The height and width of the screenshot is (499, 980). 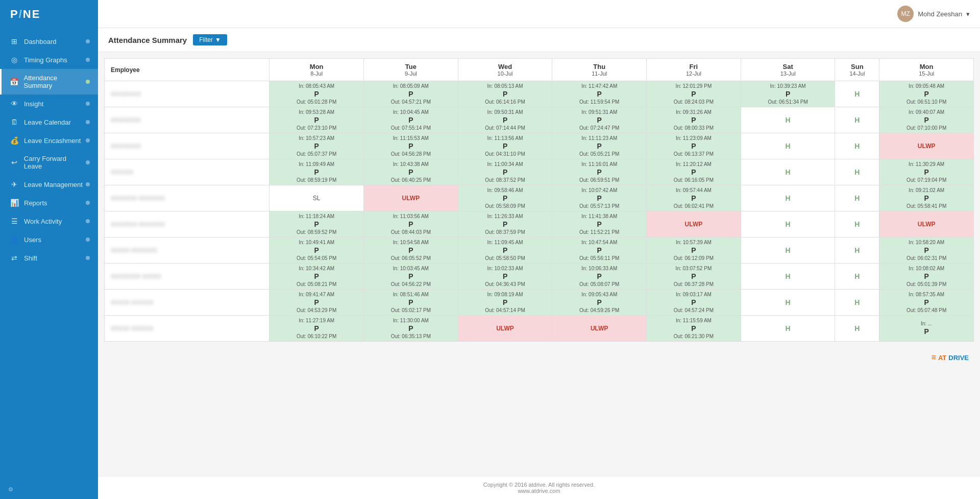 What do you see at coordinates (411, 173) in the screenshot?
I see `cell-3-1: In: 10:43:38 AM P Out: 06:40:25 PM` at bounding box center [411, 173].